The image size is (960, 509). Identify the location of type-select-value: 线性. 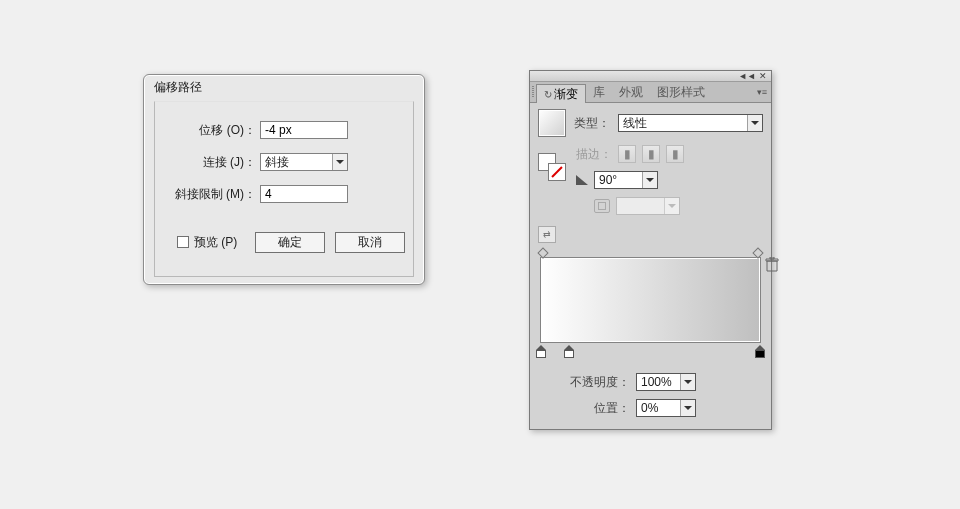
(683, 124).